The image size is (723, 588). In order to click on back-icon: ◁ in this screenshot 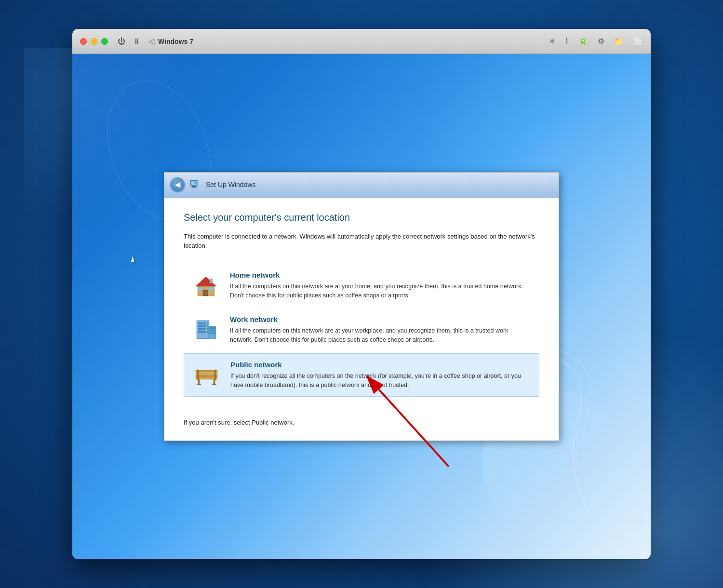, I will do `click(151, 41)`.